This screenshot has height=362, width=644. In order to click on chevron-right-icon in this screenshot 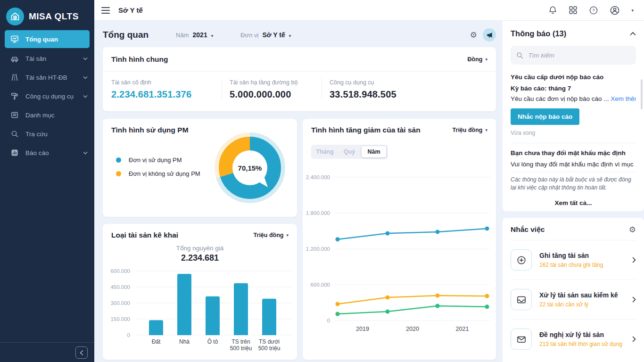, I will do `click(634, 300)`.